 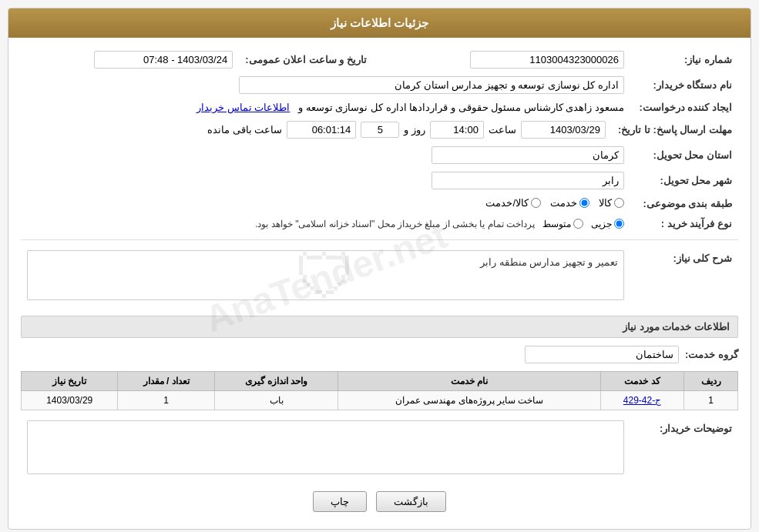 What do you see at coordinates (69, 382) in the screenshot?
I see `th-date: تاریخ نیاز` at bounding box center [69, 382].